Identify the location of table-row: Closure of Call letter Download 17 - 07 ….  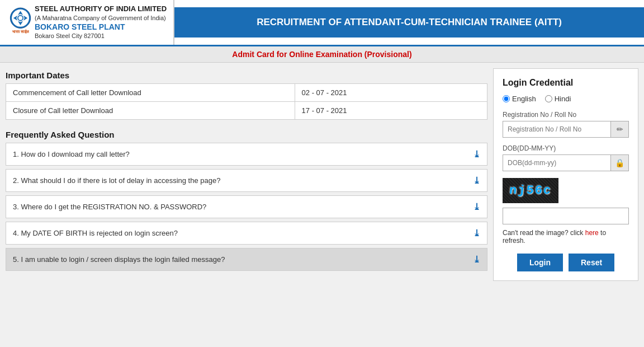
(247, 110).